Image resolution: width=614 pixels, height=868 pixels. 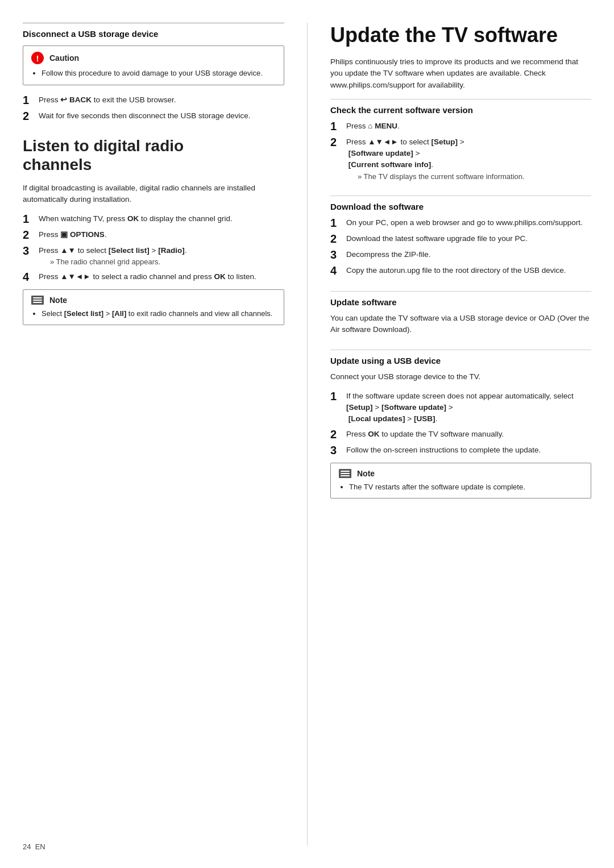 What do you see at coordinates (460, 424) in the screenshot?
I see `update-usb-section: Update using a USB device Connect your U…` at bounding box center [460, 424].